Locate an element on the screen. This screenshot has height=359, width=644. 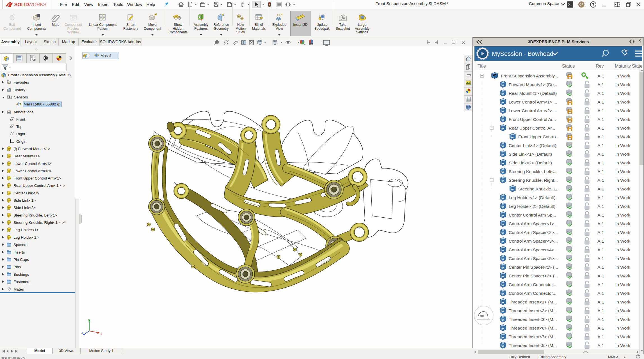
svg-text: Center Pin Spacer<2> (... is located at coordinates (533, 276).